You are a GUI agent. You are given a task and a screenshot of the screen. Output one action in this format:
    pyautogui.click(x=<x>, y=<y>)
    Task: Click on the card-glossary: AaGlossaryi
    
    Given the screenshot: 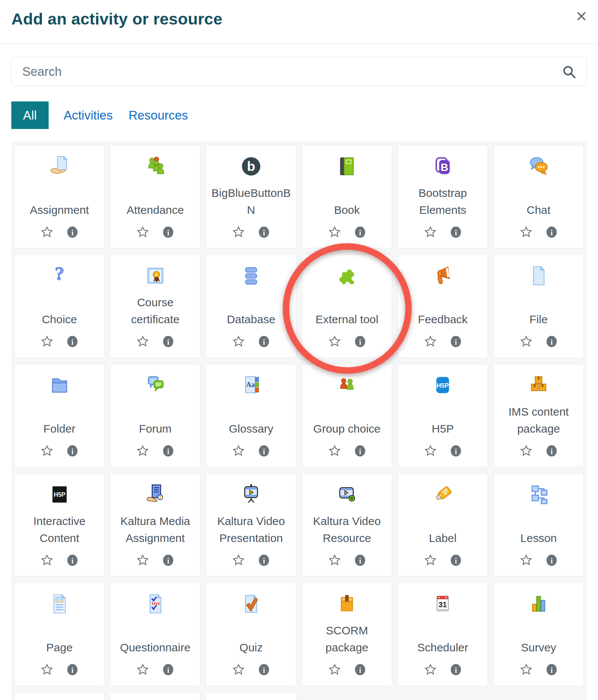 What is the action you would take?
    pyautogui.click(x=251, y=416)
    